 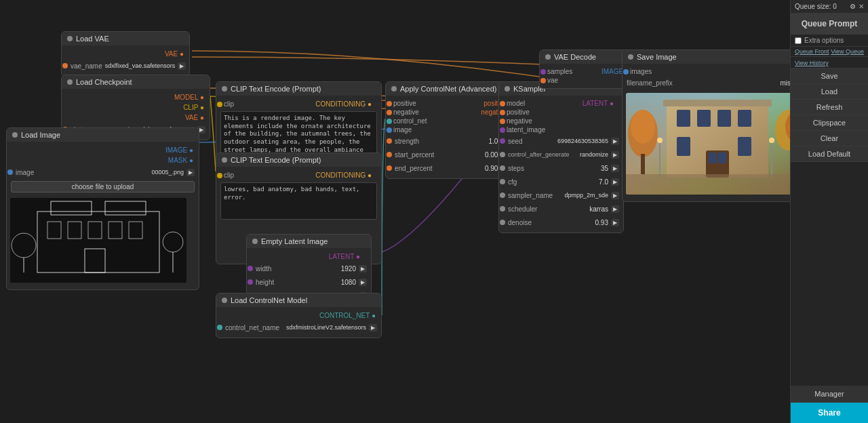 What do you see at coordinates (829, 92) in the screenshot?
I see `load-btn: Load` at bounding box center [829, 92].